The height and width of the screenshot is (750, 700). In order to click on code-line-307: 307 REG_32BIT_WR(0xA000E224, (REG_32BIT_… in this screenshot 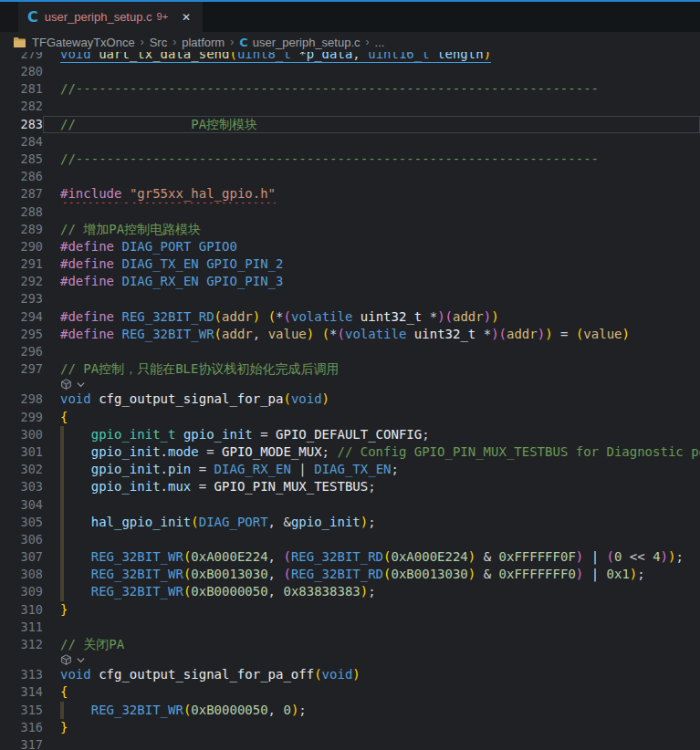, I will do `click(350, 557)`.